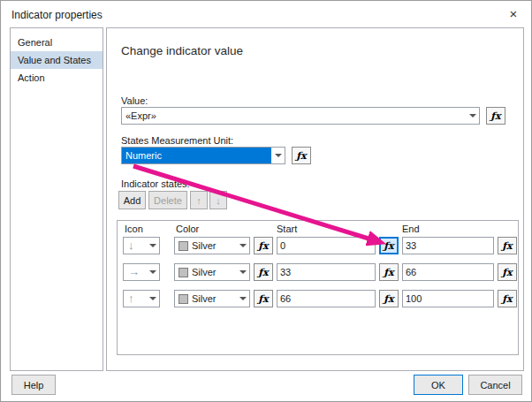 This screenshot has height=402, width=532. What do you see at coordinates (57, 78) in the screenshot?
I see `sidebar-item-action: Action` at bounding box center [57, 78].